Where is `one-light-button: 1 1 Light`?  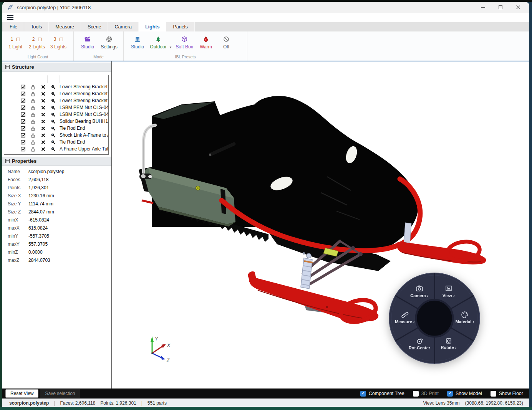 one-light-button: 1 1 Light is located at coordinates (15, 42).